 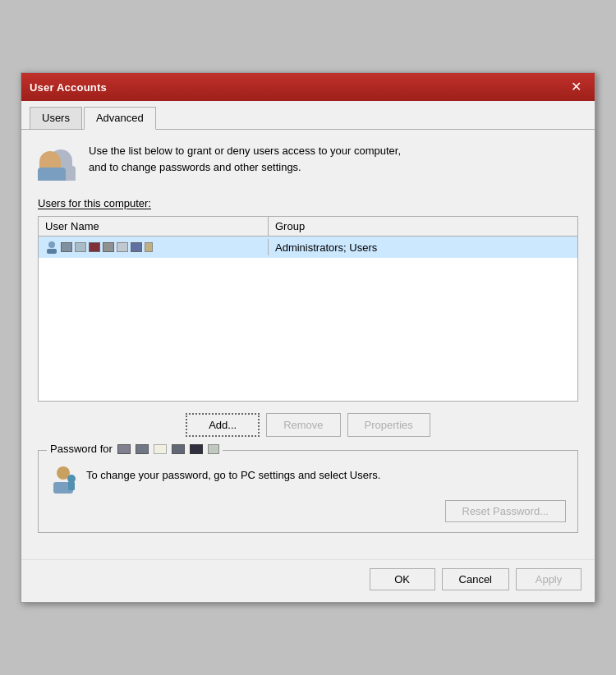 I want to click on add-button: Add..., so click(x=223, y=425).